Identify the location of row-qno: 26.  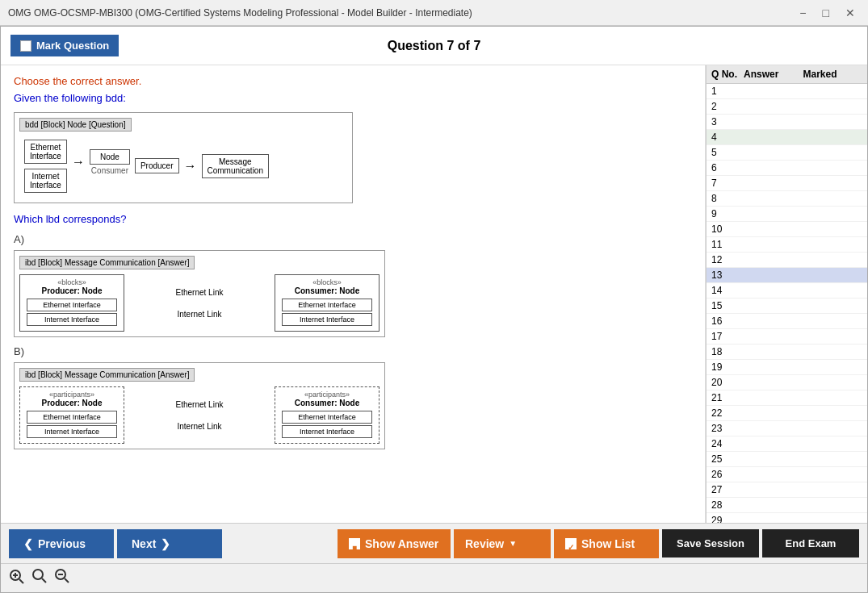
(728, 474).